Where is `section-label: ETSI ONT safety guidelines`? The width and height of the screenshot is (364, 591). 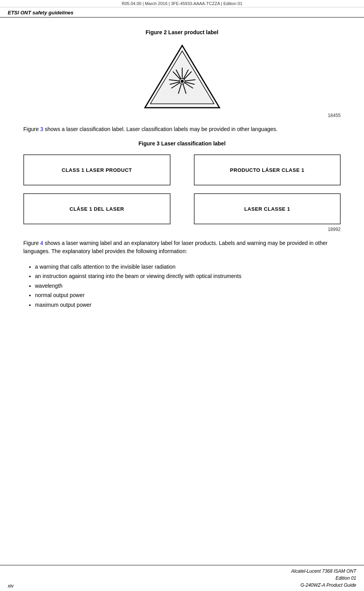 section-label: ETSI ONT safety guidelines is located at coordinates (182, 12).